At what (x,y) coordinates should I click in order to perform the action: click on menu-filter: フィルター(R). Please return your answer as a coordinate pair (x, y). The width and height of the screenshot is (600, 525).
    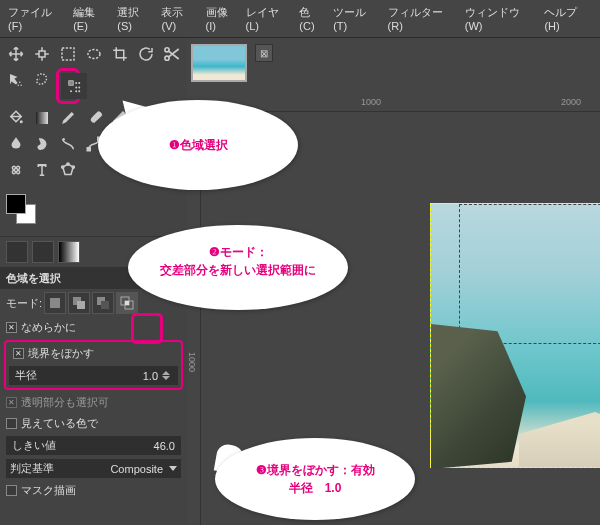
    Looking at the image, I should click on (422, 18).